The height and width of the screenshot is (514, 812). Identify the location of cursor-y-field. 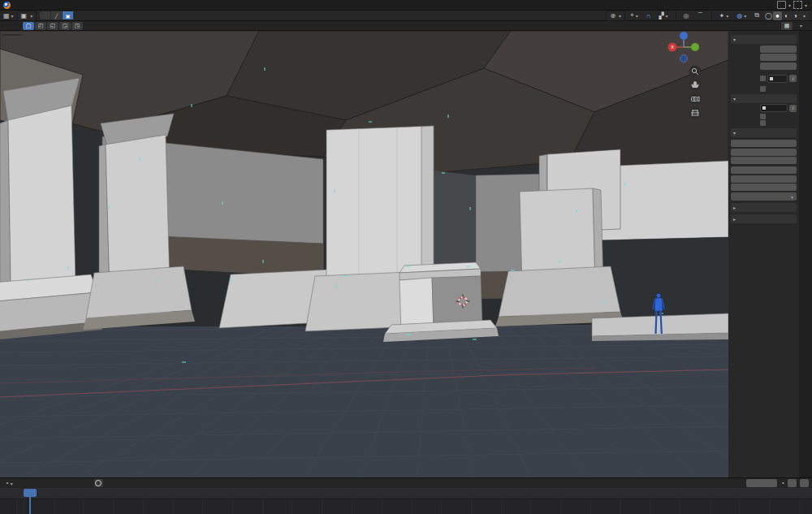
(763, 153).